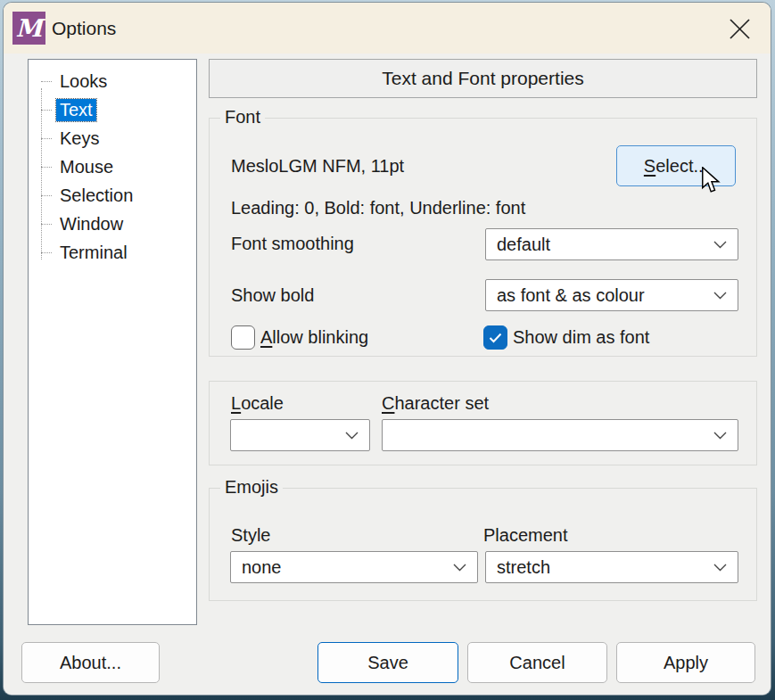  What do you see at coordinates (300, 337) in the screenshot?
I see `allow-blinking-row: Allow blinking` at bounding box center [300, 337].